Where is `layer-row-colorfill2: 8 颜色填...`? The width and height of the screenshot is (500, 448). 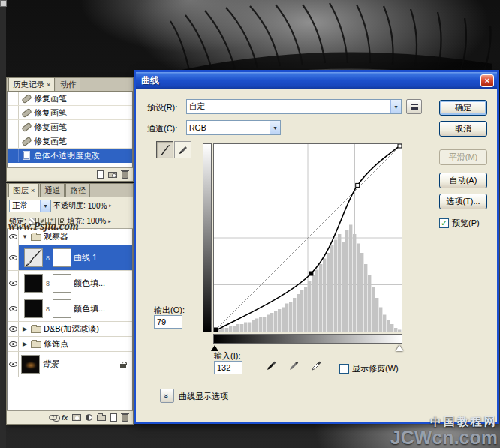 layer-row-colorfill2: 8 颜色填... is located at coordinates (70, 309).